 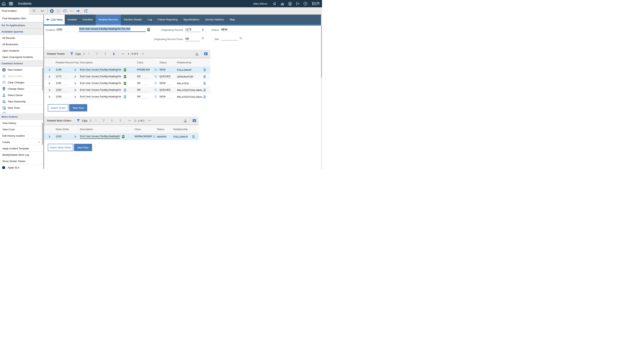 I want to click on previous-record-icon, so click(x=72, y=11).